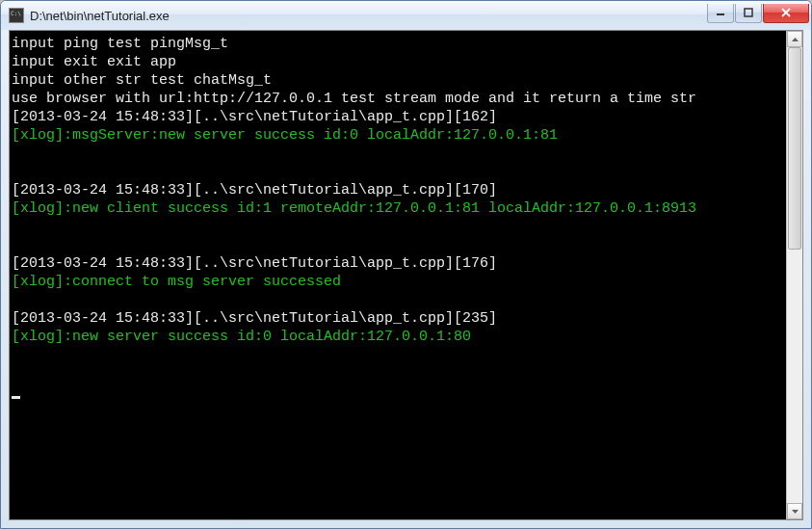  What do you see at coordinates (795, 39) in the screenshot?
I see `scroll-up-button` at bounding box center [795, 39].